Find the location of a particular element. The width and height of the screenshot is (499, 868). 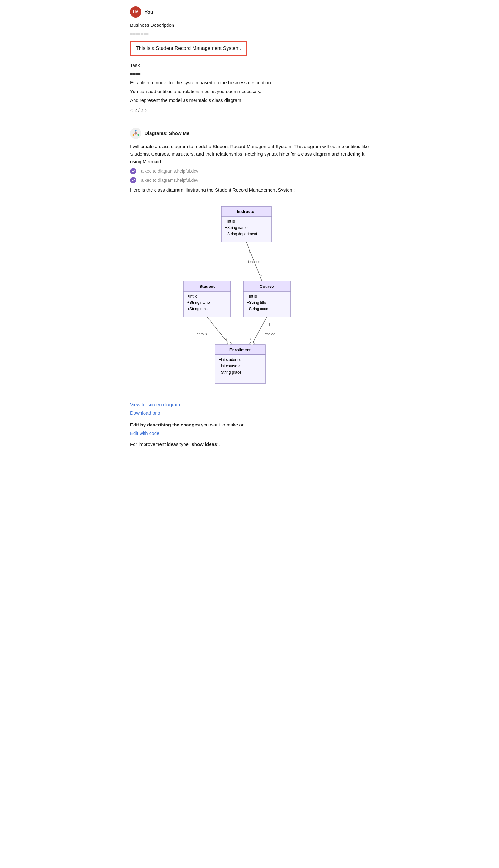

edit-bold-text: Edit by describing the changes is located at coordinates (165, 425).